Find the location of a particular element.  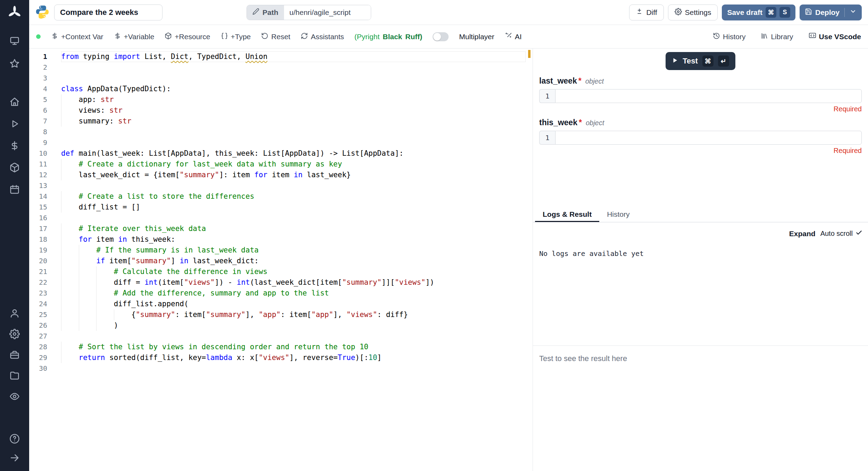

add-context-var-button: +Context Var is located at coordinates (77, 37).